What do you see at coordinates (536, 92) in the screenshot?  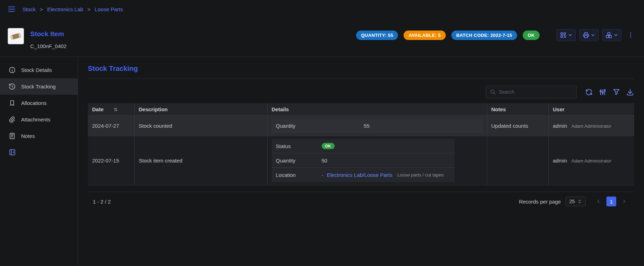 I see `search-input` at bounding box center [536, 92].